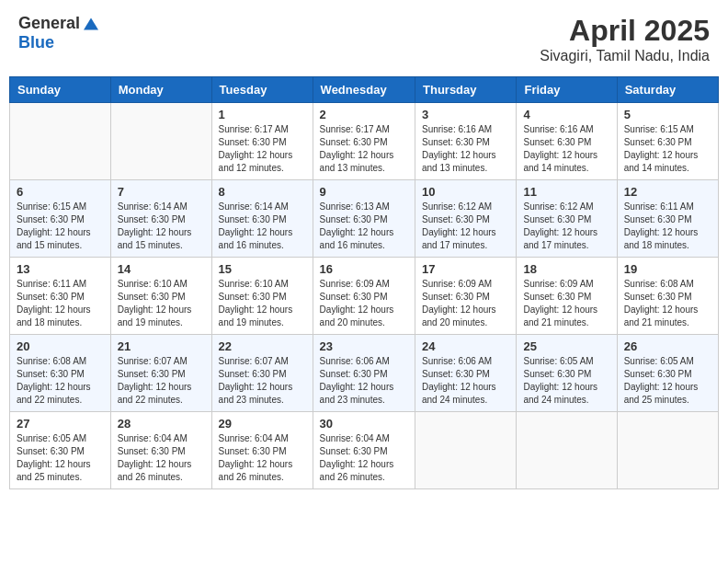  Describe the element at coordinates (566, 226) in the screenshot. I see `day-info: Sunrise: 6:12 AM Sunset: 6:30 PM Dayligh…` at that location.